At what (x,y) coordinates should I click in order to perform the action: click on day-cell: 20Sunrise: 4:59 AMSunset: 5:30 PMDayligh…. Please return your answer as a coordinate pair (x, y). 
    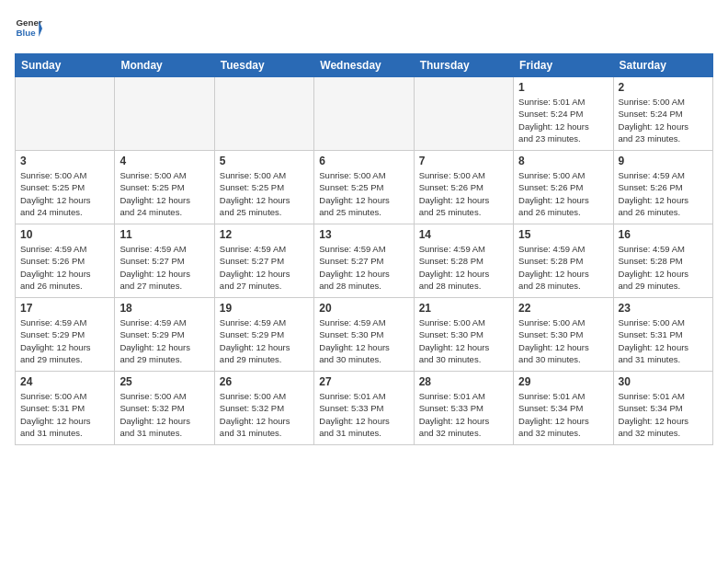
    Looking at the image, I should click on (364, 335).